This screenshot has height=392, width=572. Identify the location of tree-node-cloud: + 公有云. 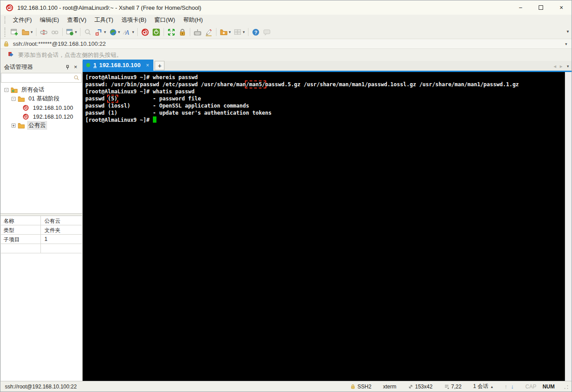
(41, 125).